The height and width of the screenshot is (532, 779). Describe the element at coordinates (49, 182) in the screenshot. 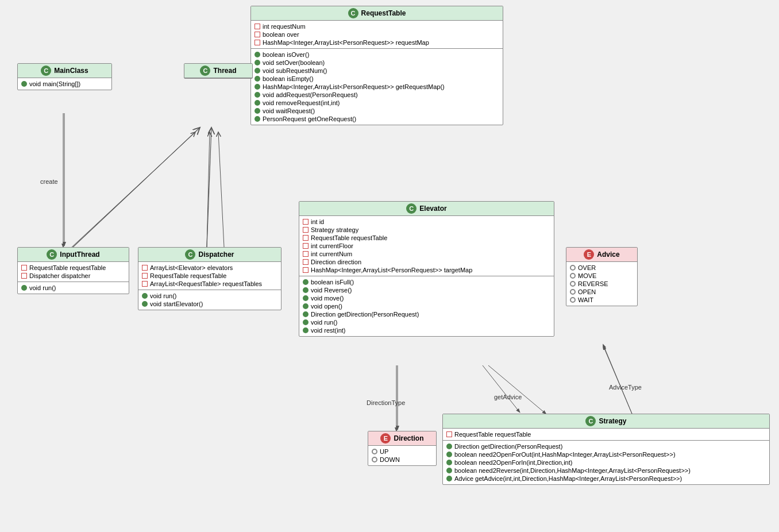

I see `create-label: create` at that location.